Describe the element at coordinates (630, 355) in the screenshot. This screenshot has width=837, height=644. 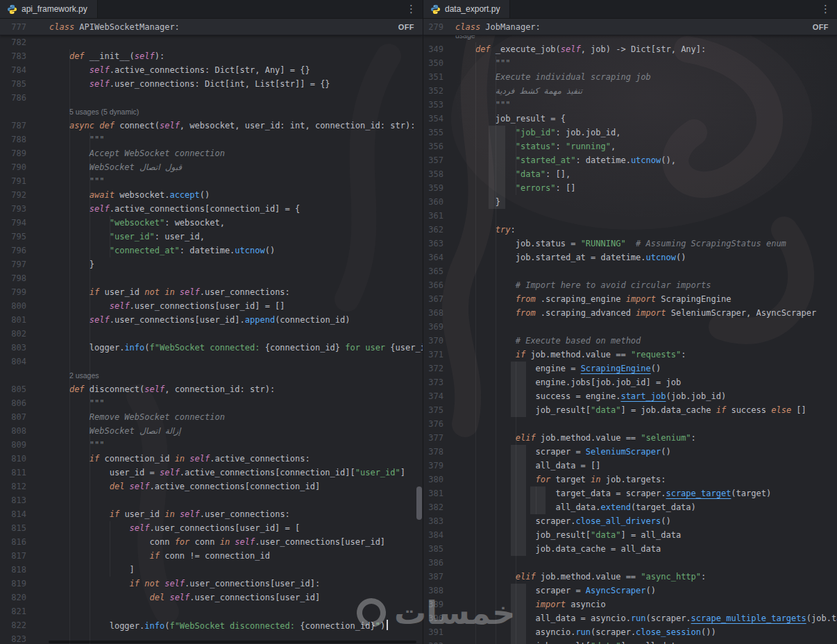
I see `code-line: 371 if job.method.value == "requests":` at that location.